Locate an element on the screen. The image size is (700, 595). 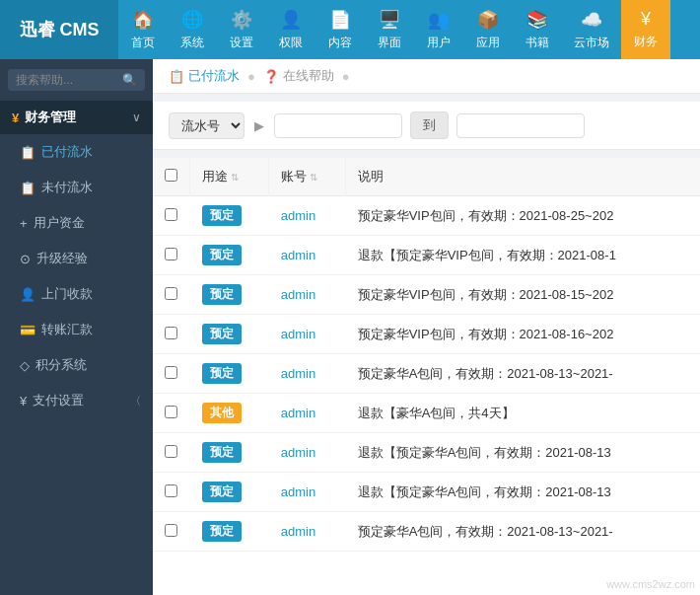
nav-icon-system: 🌐 is located at coordinates (192, 20).